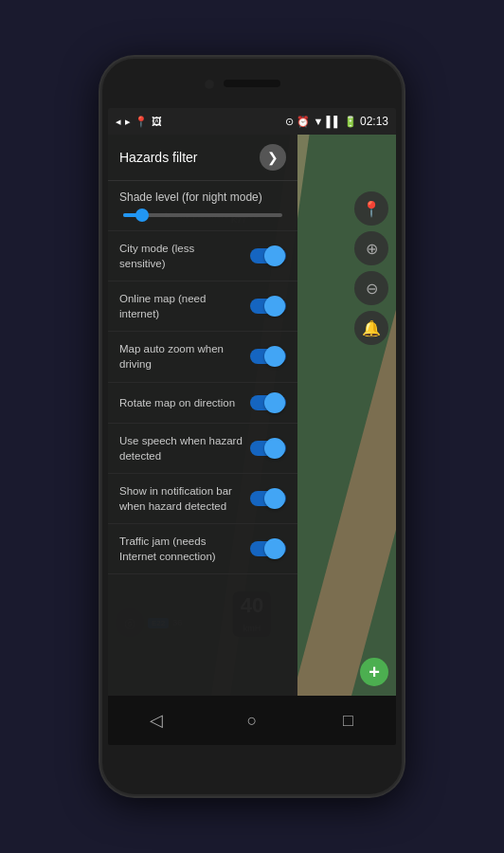 The height and width of the screenshot is (853, 504). I want to click on hazards-arrow-button: ❯, so click(273, 157).